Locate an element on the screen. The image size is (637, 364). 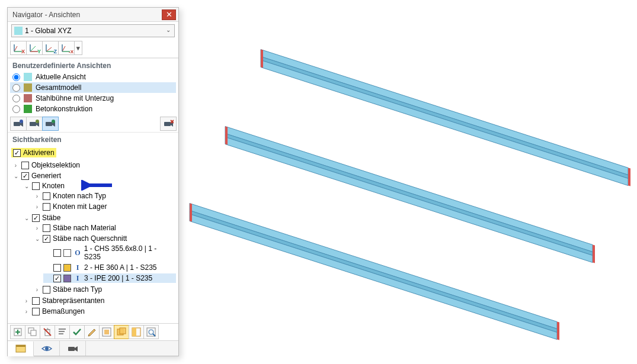
btn-del is located at coordinates (47, 332).